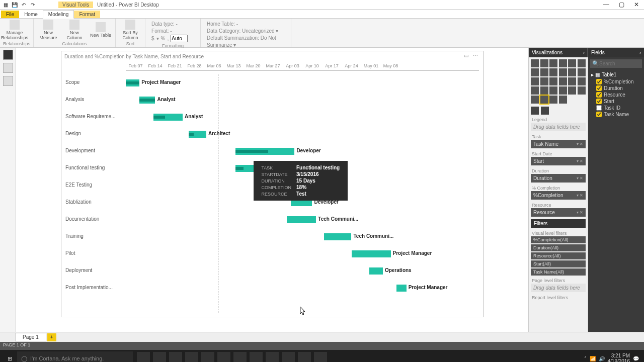  What do you see at coordinates (48, 30) in the screenshot?
I see `new-measure-button: New Measure` at bounding box center [48, 30].